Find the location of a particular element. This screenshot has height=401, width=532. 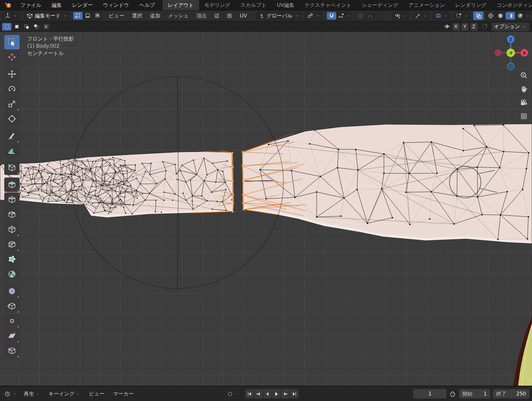

tool-poly-build is located at coordinates (12, 259).